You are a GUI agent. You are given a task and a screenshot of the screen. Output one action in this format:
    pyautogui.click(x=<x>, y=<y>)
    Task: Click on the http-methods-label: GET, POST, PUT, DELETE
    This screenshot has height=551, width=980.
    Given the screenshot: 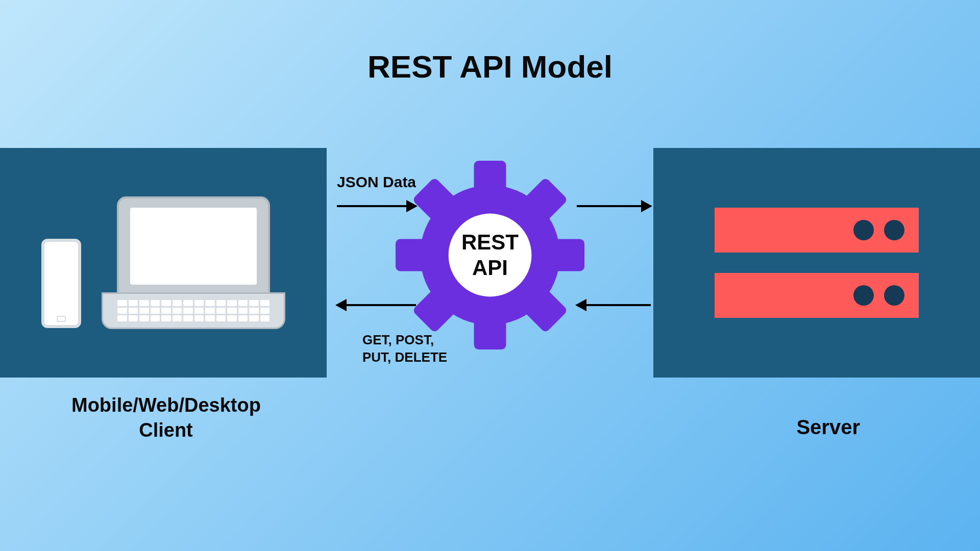 What is the action you would take?
    pyautogui.click(x=413, y=349)
    